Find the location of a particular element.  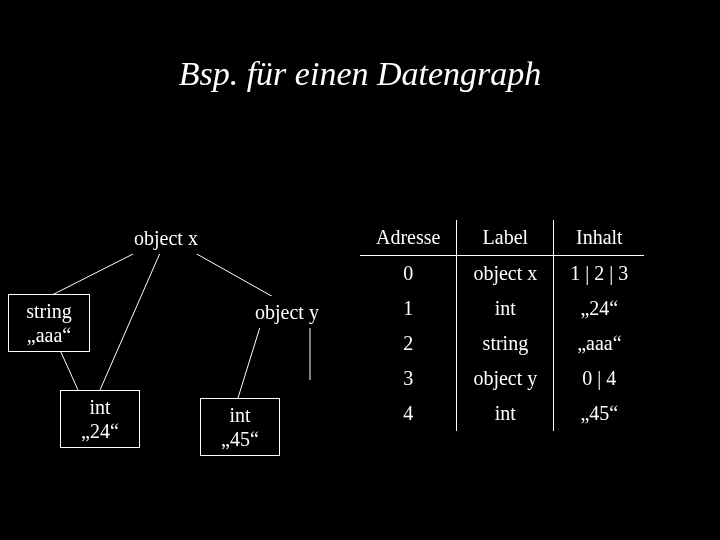

cell-addr: 4 is located at coordinates (408, 414).